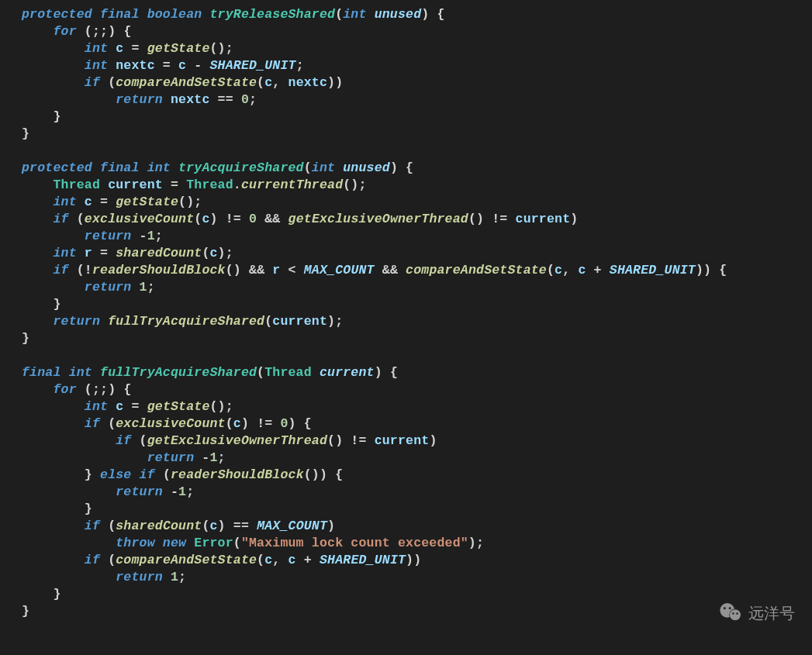  What do you see at coordinates (406, 373) in the screenshot?
I see `code-line: final int fullTryAcquireShared(Thread cu…` at bounding box center [406, 373].